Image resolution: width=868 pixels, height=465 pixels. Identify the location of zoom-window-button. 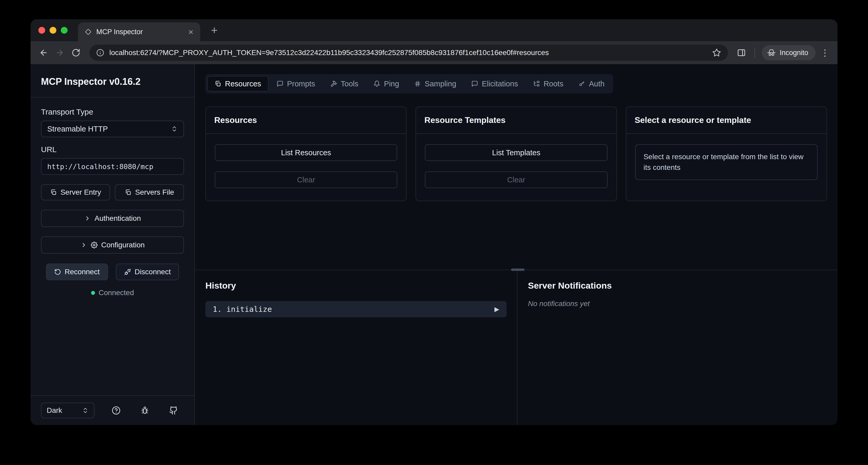
(64, 30).